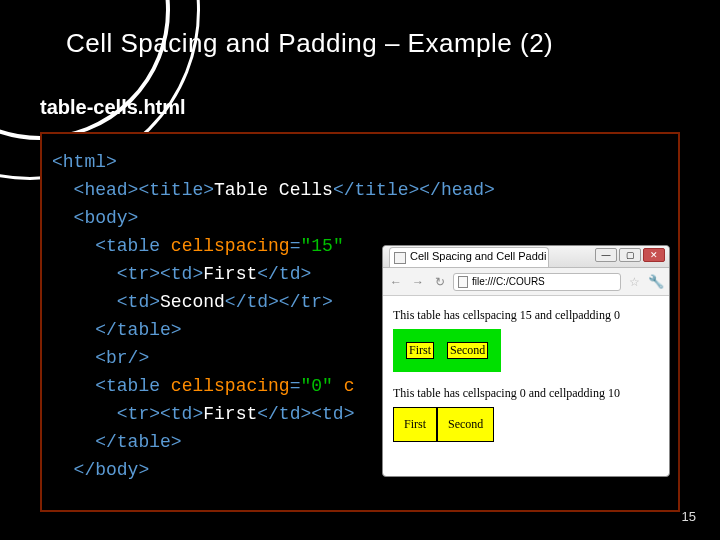  Describe the element at coordinates (634, 282) in the screenshot. I see `bookmark-icon: ☆` at that location.